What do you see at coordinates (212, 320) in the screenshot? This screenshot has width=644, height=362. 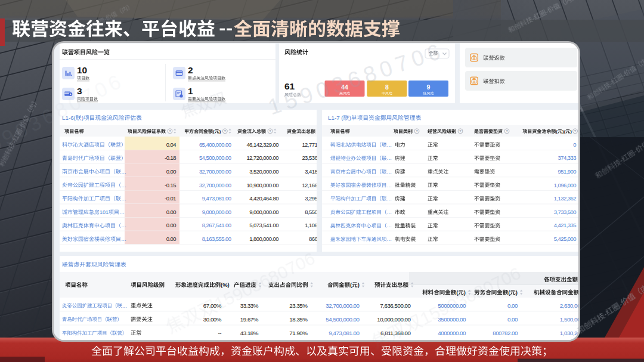 I see `svg-text: 30.00%` at bounding box center [212, 320].